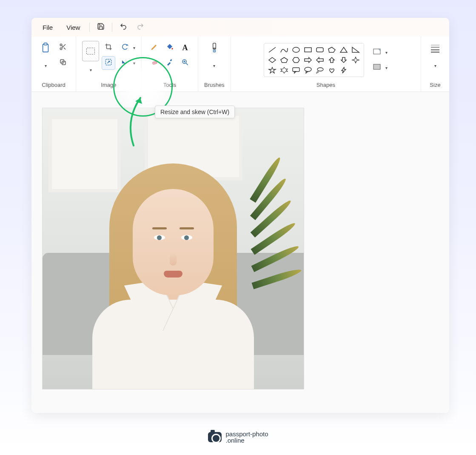  I want to click on cut-button, so click(63, 48).